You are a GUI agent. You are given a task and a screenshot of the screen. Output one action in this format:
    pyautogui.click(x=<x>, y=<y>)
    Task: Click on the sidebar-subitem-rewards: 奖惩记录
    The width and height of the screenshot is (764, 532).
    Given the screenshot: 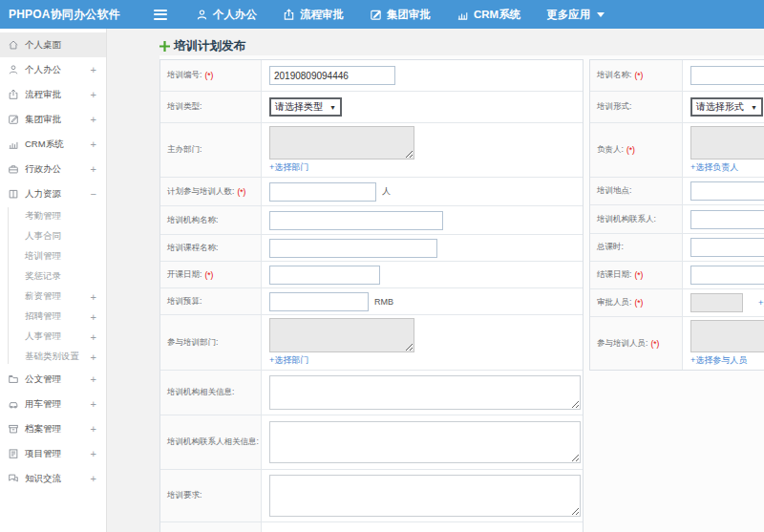 What is the action you would take?
    pyautogui.click(x=53, y=277)
    